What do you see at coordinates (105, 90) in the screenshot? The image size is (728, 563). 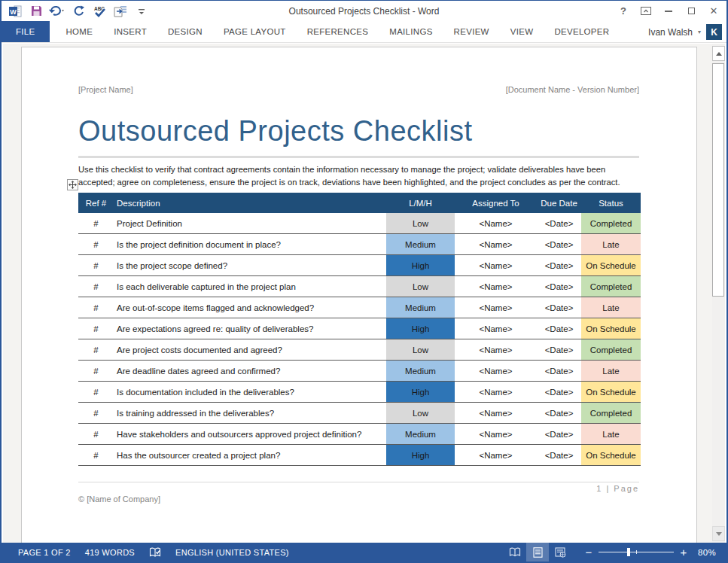 I see `project-name-field: [Project Name]` at bounding box center [105, 90].